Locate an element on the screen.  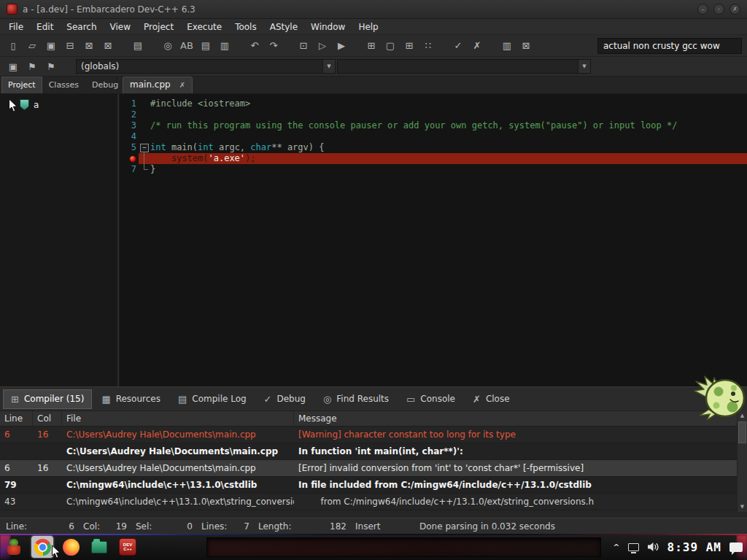
project-tree-item: a is located at coordinates (69, 105).